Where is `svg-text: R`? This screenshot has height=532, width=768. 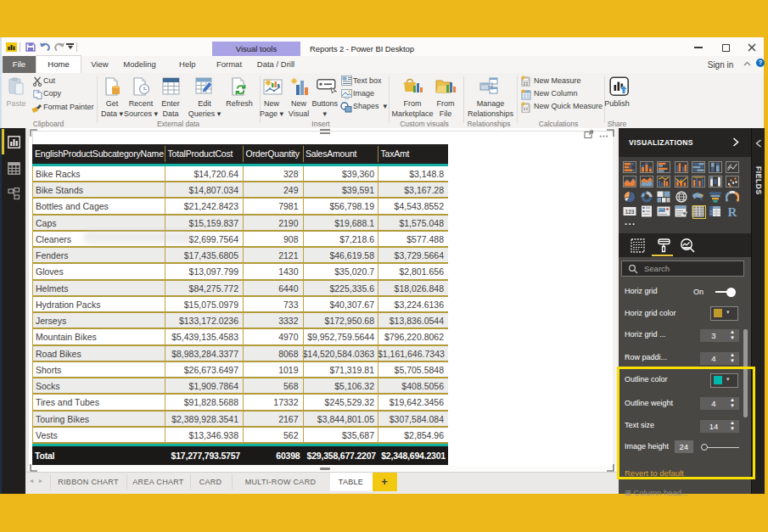
svg-text: R is located at coordinates (733, 211).